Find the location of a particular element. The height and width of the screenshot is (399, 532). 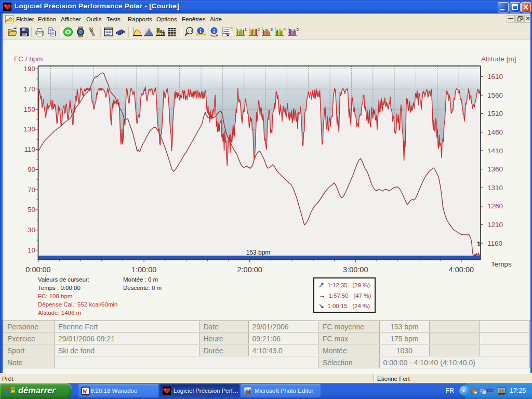

svg-text: 150 is located at coordinates (29, 109).